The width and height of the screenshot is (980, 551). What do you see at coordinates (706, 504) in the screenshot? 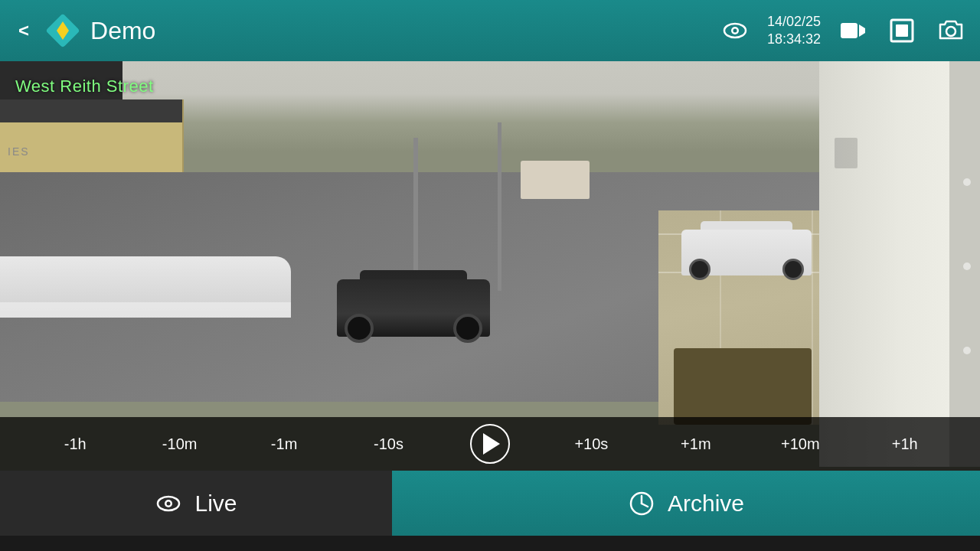
I see `tab-archive-label: Archive` at bounding box center [706, 504].